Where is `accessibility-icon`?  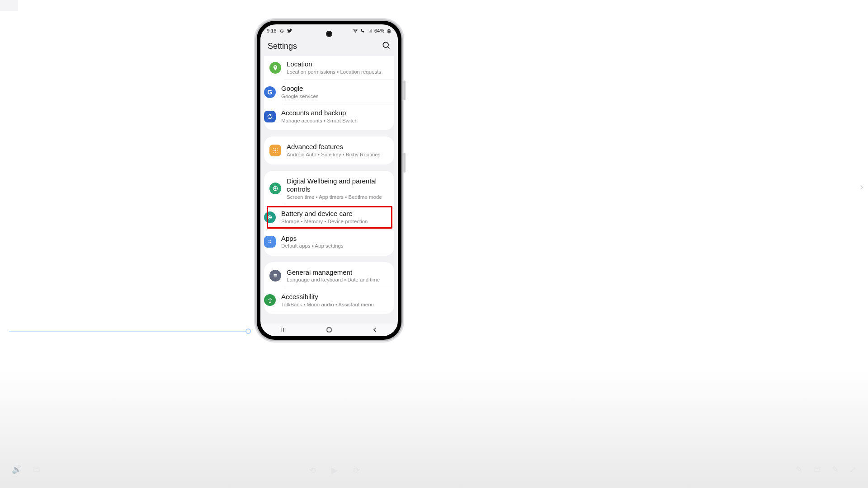
accessibility-icon is located at coordinates (270, 300).